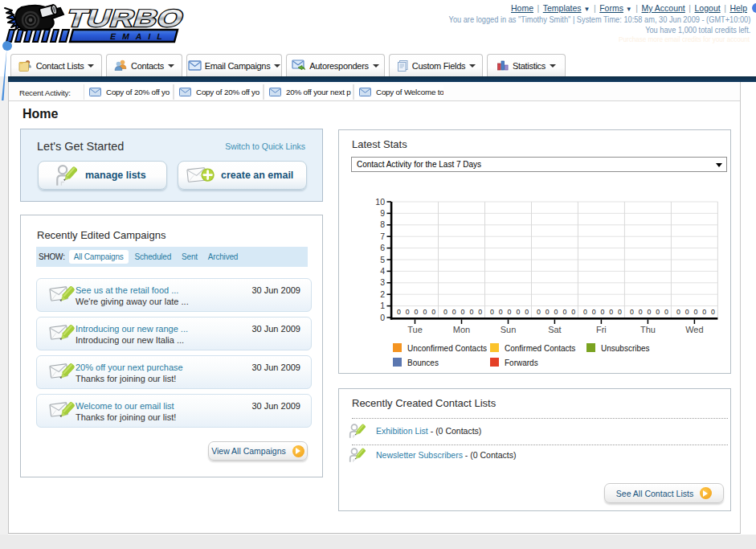  I want to click on svg-text: Sun, so click(509, 330).